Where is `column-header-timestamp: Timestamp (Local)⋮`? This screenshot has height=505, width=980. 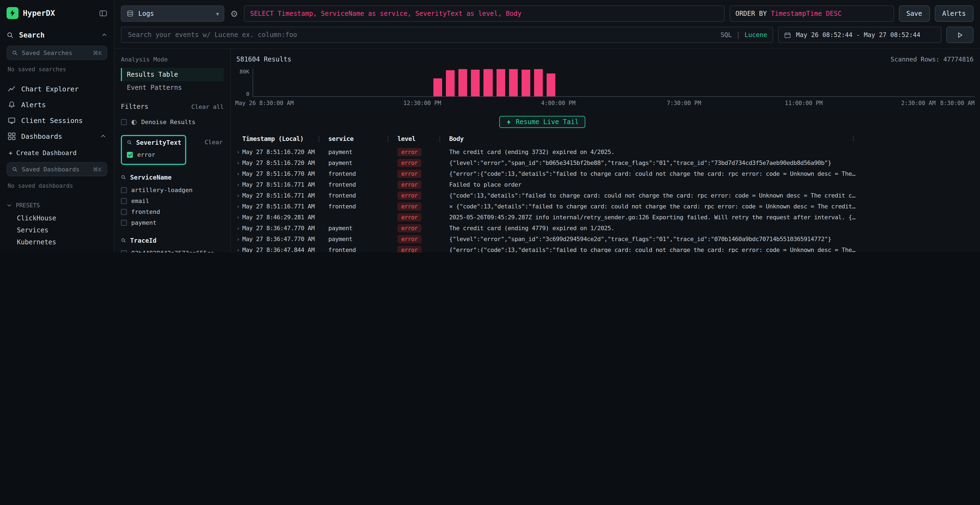 column-header-timestamp: Timestamp (Local)⋮ is located at coordinates (285, 139).